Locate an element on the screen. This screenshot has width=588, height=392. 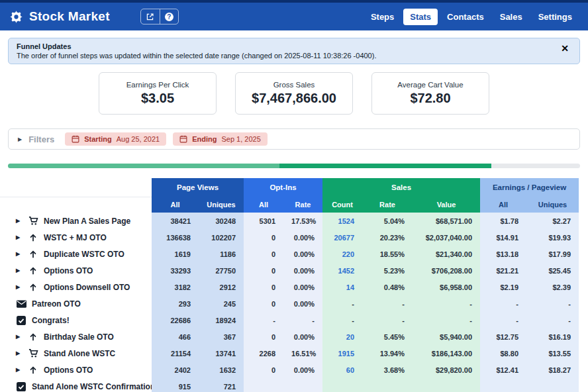
sales-rate-cell: 0.48% is located at coordinates (387, 287).